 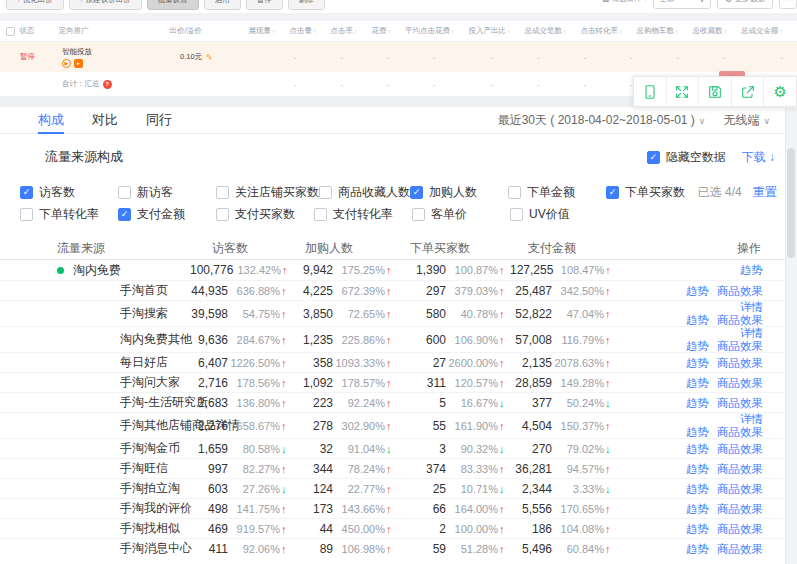 What do you see at coordinates (578, 549) in the screenshot?
I see `metric-change: 60.84%` at bounding box center [578, 549].